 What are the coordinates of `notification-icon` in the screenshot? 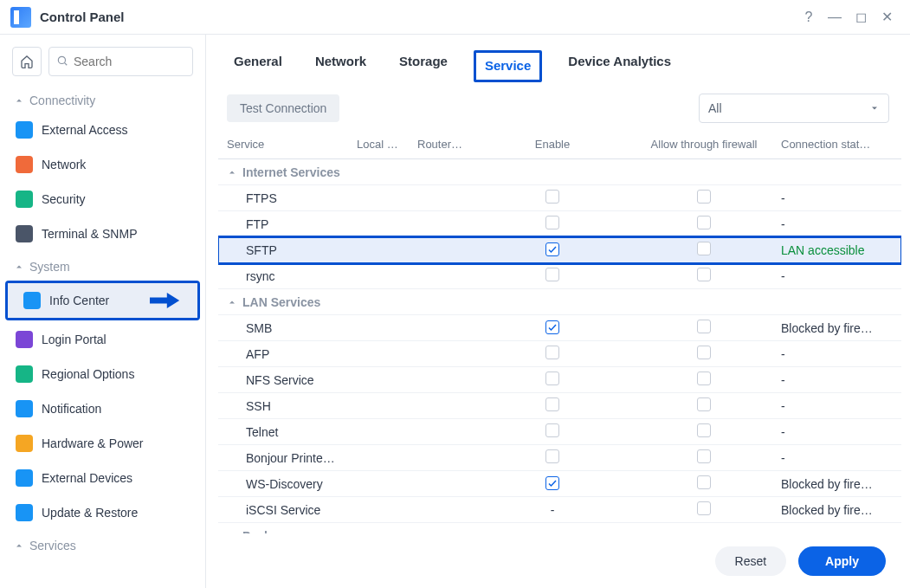 It's located at (24, 409).